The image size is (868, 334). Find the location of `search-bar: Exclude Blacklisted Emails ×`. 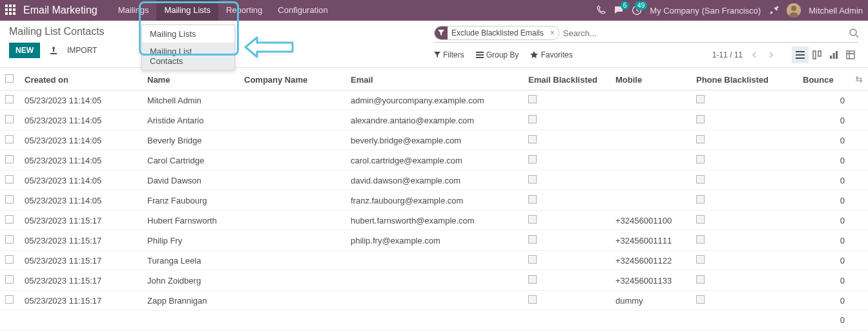

search-bar: Exclude Blacklisted Emails × is located at coordinates (646, 34).